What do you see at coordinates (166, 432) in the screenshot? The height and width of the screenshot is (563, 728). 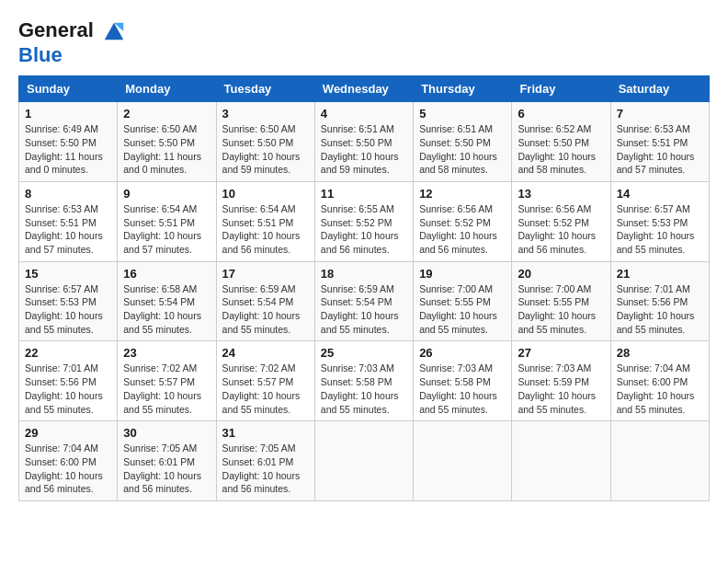 I see `day-number: 30` at bounding box center [166, 432].